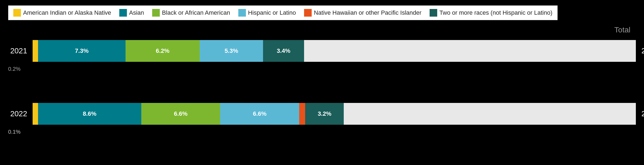  I want to click on segment-2021-two-or-more: 3.4%, so click(284, 51).